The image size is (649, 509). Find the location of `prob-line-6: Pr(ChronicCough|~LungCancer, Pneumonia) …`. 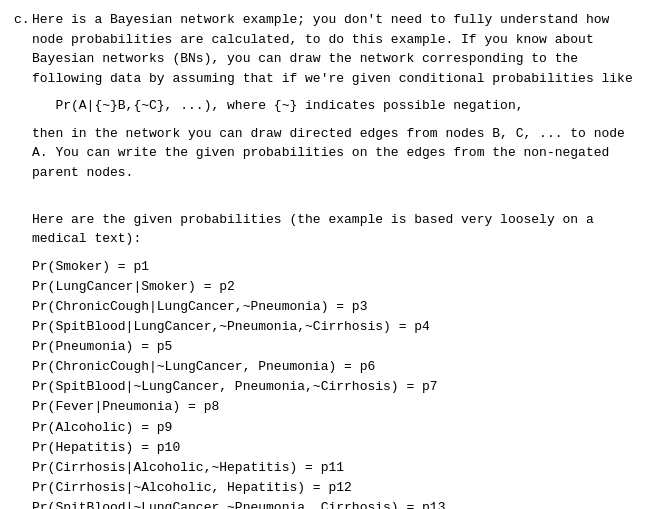

prob-line-6: Pr(ChronicCough|~LungCancer, Pneumonia) … is located at coordinates (334, 367).